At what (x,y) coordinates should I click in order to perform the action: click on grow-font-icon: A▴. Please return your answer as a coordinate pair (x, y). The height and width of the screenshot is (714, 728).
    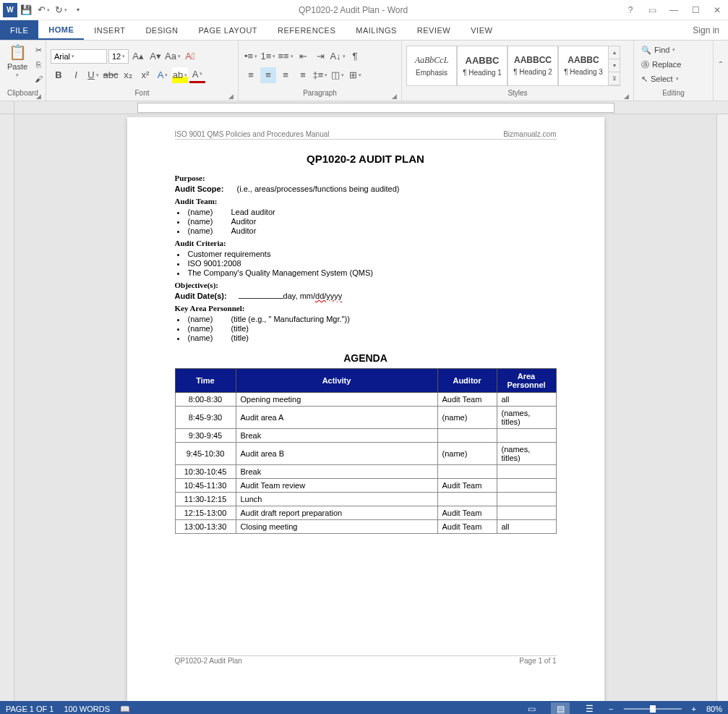
    Looking at the image, I should click on (138, 56).